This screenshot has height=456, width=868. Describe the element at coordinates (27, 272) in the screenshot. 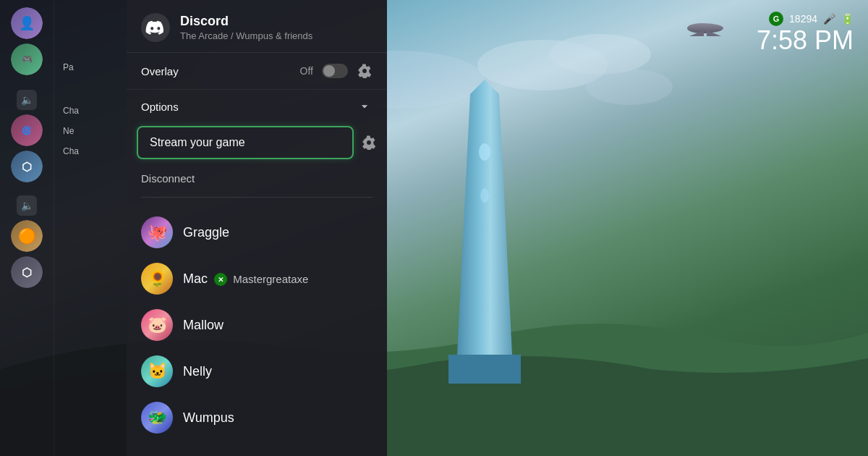

I see `avatar-6: ⬡` at that location.